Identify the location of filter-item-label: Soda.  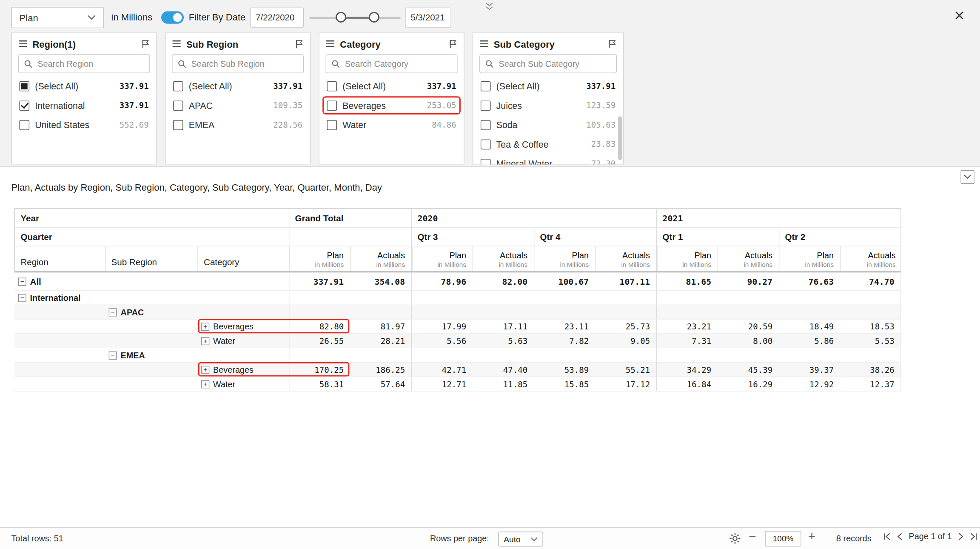
(538, 125).